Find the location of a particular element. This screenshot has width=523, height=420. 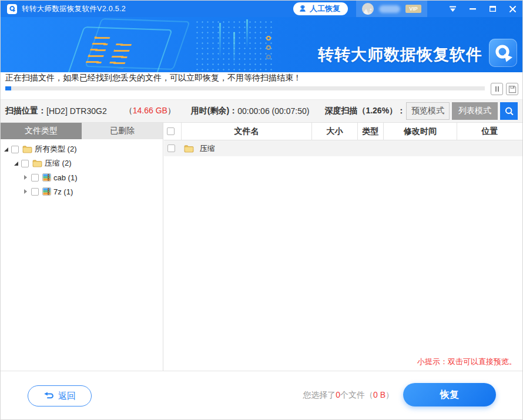

row-checkbox is located at coordinates (172, 148).